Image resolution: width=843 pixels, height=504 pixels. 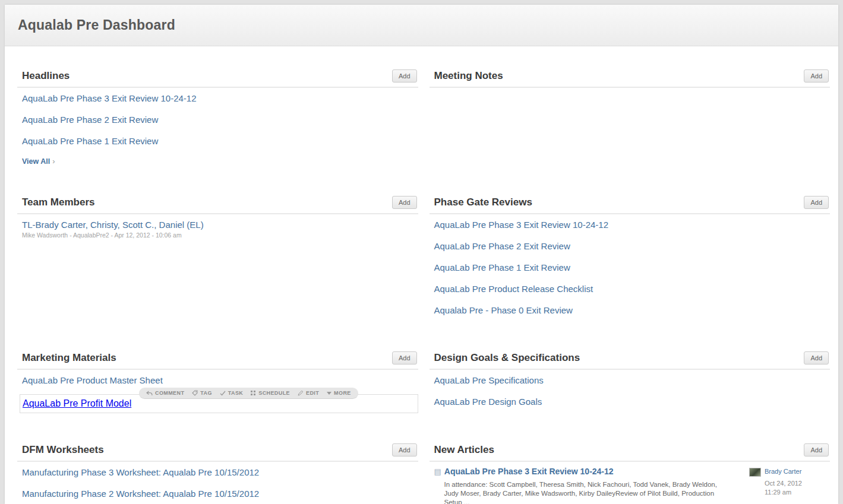 I want to click on page-title: Aqualab Pre Dashboard, so click(x=428, y=25).